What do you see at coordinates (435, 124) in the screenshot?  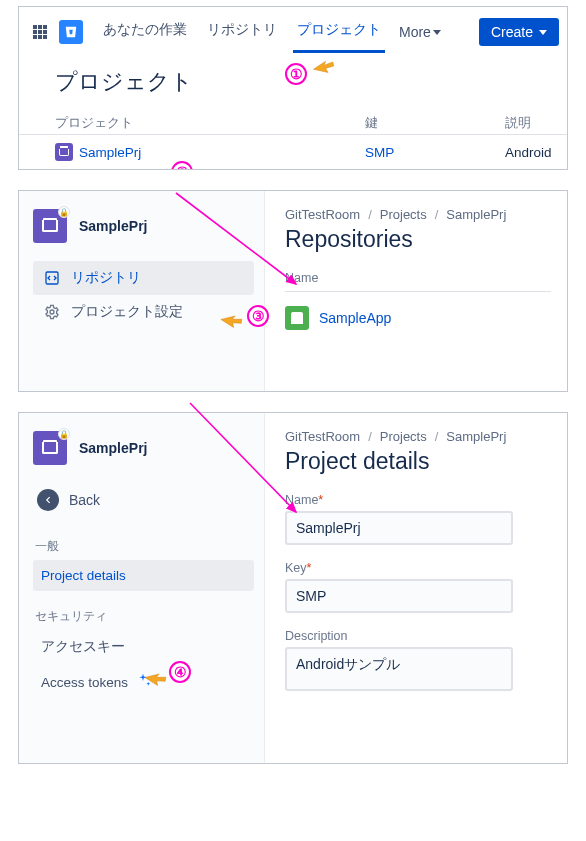 I see `col-key: 鍵` at bounding box center [435, 124].